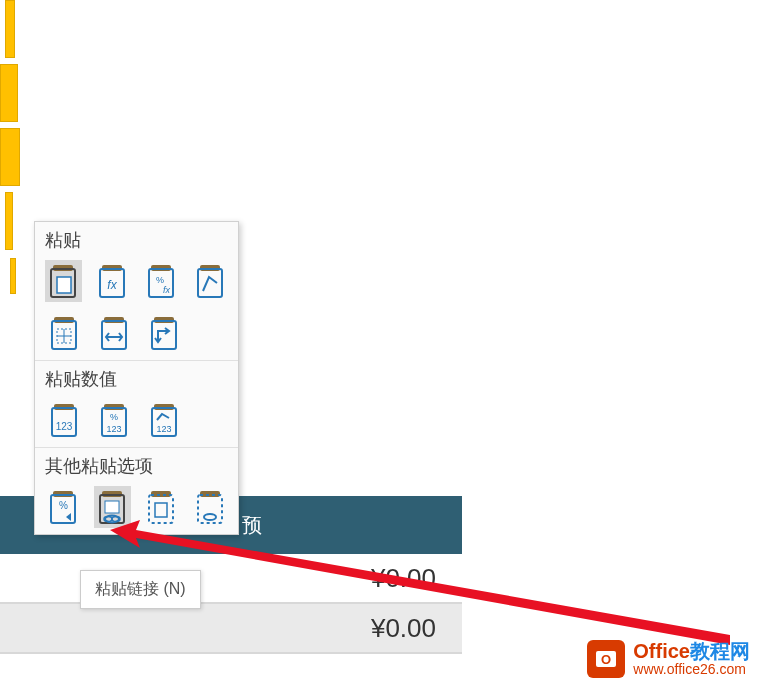 Image resolution: width=762 pixels, height=690 pixels. Describe the element at coordinates (136, 239) in the screenshot. I see `section-title-paste: 粘贴` at that location.